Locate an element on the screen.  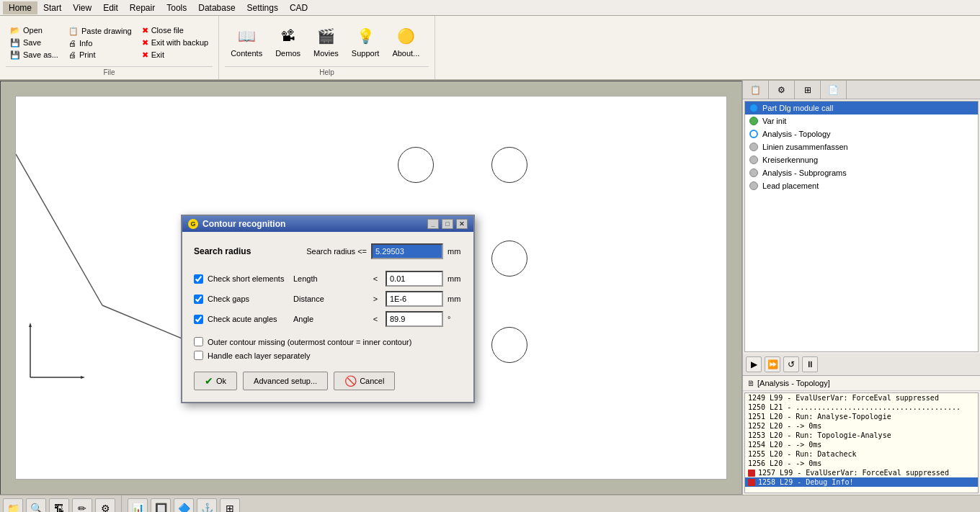
check-short-checkbox is located at coordinates (199, 279).